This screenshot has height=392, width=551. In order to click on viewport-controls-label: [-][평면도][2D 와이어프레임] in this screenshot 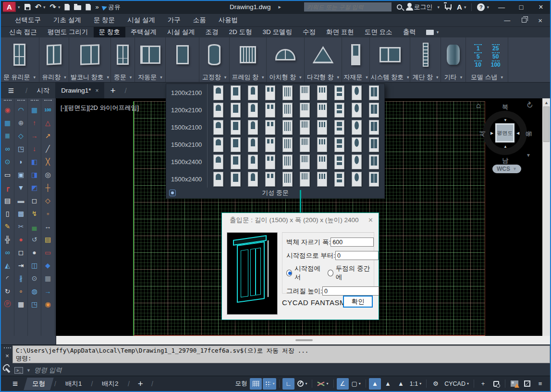, I will do `click(100, 108)`.